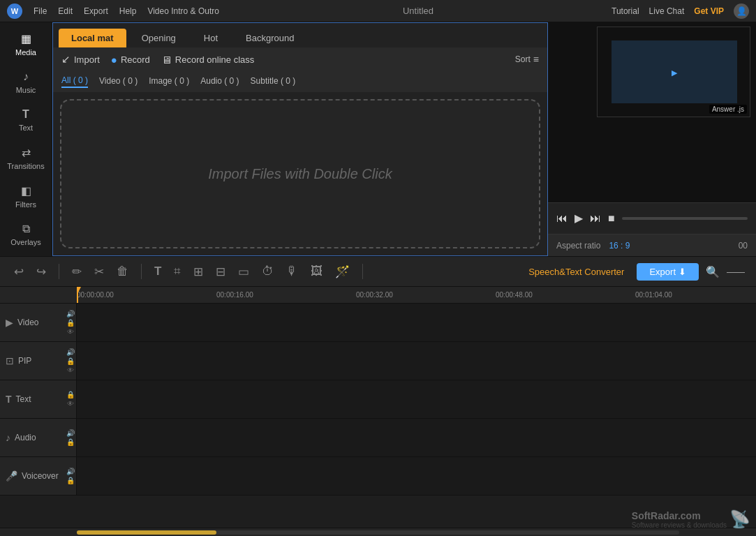 This screenshot has height=536, width=756. What do you see at coordinates (577, 272) in the screenshot?
I see `speech-text-converter-button: Speech&Text Converter` at bounding box center [577, 272].